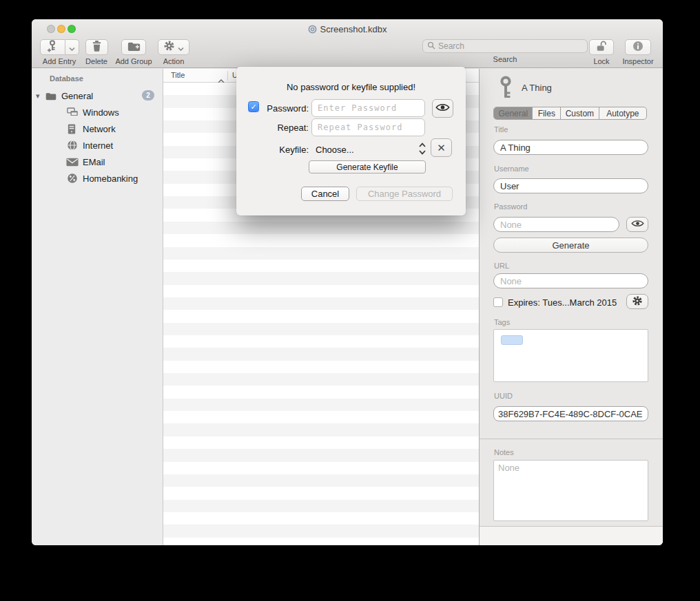  Describe the element at coordinates (72, 47) in the screenshot. I see `add-entry-dropdown-button` at that location.